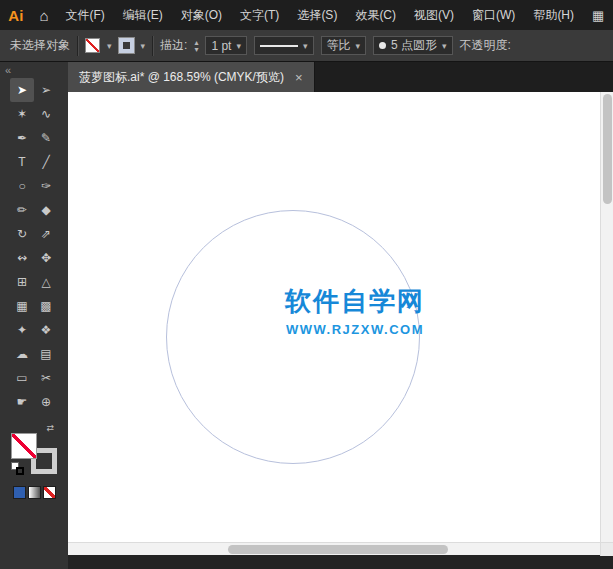 Image resolution: width=613 pixels, height=569 pixels. I want to click on direct-selection-tool: ➢, so click(46, 90).